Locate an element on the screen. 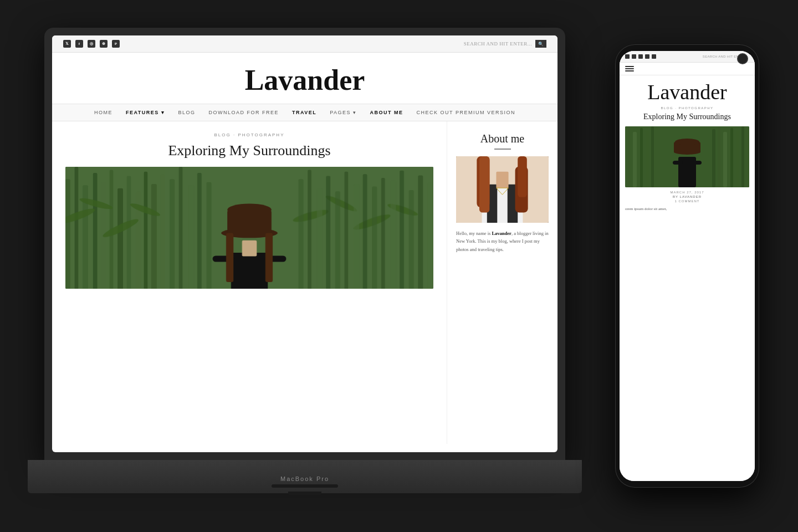  search-placeholder: SEARCH AND HIT ENTER... is located at coordinates (498, 44).